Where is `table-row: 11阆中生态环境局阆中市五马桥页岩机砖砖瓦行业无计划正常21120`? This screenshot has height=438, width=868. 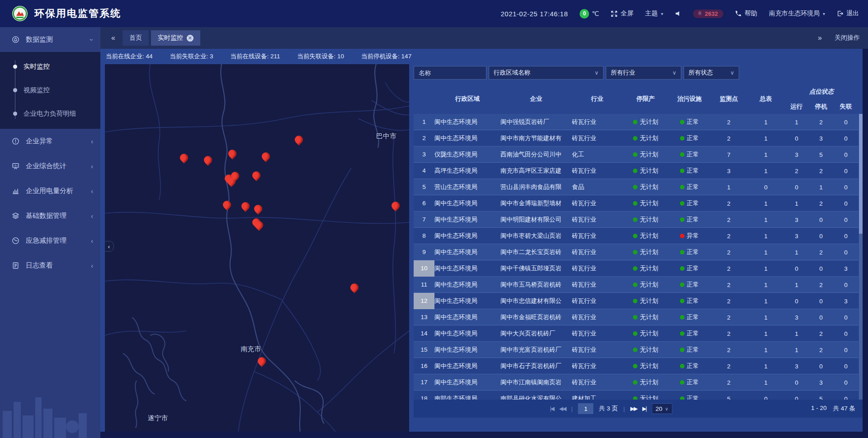
table-row: 11阆中生态环境局阆中市五马桥页岩机砖砖瓦行业无计划正常21120 is located at coordinates (636, 285).